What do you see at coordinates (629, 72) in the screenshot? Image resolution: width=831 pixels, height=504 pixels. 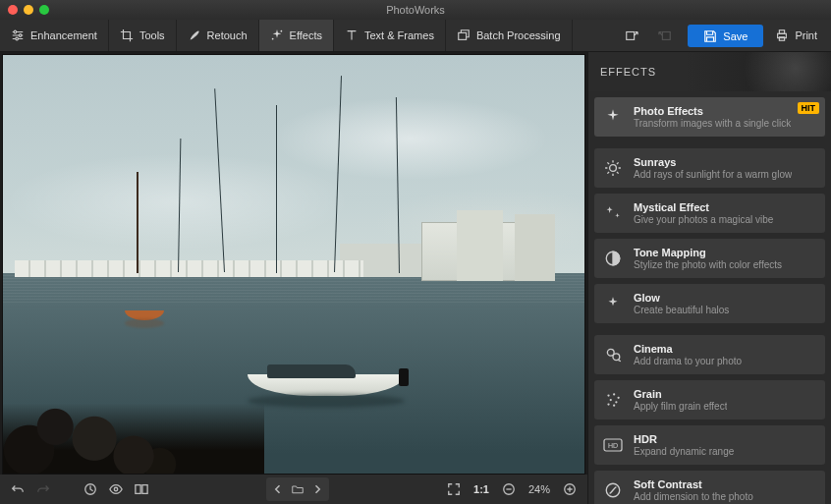 I see `effects-panel-title: EFFECTS` at bounding box center [629, 72].